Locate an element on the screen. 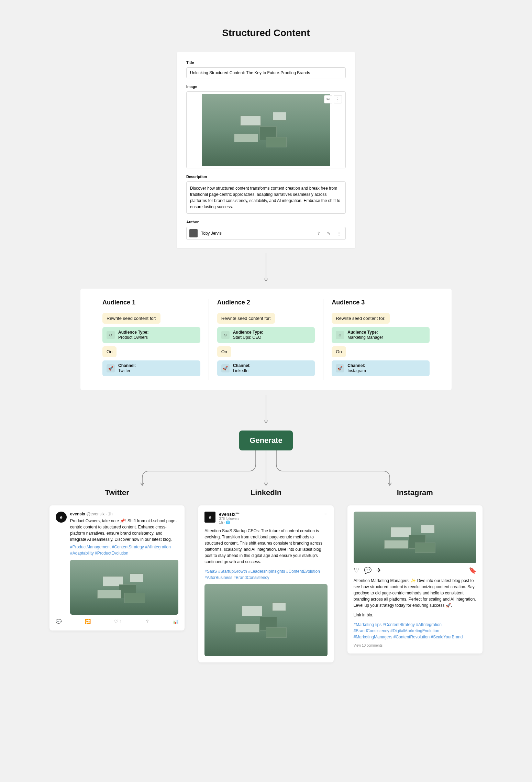  audience-heading: Audience 1 is located at coordinates (151, 302).